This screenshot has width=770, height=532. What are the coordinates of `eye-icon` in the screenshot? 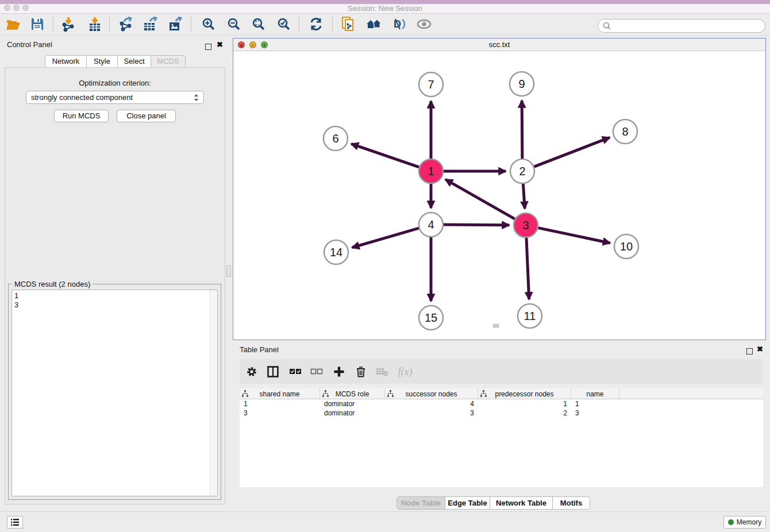 It's located at (424, 24).